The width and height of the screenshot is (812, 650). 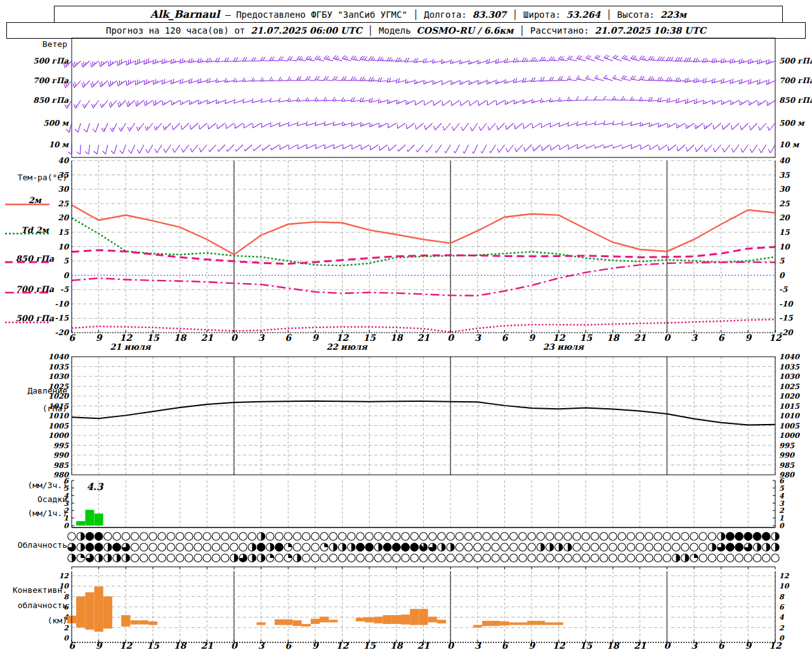 What do you see at coordinates (59, 357) in the screenshot?
I see `pressure-tick-left: 1040` at bounding box center [59, 357].